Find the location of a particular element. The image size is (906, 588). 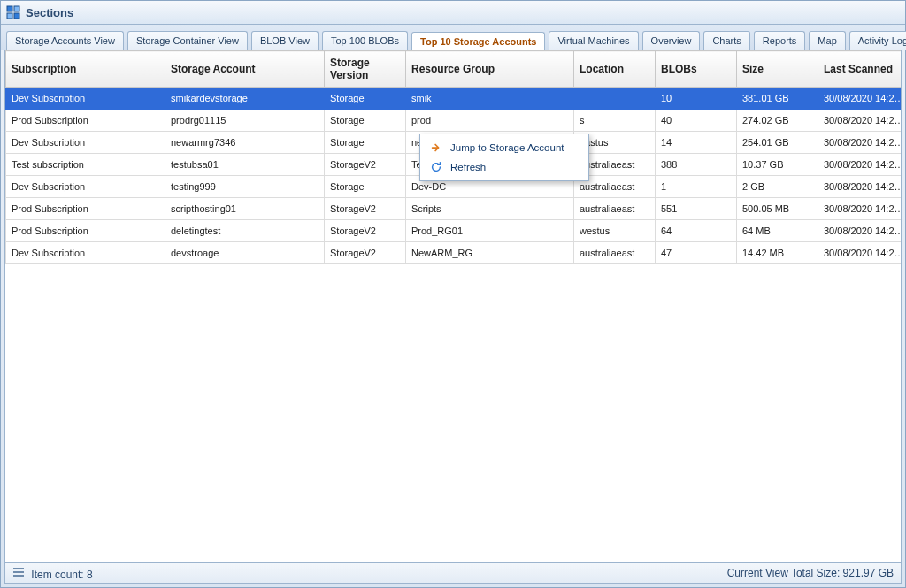

col-header-size: Size is located at coordinates (778, 69).